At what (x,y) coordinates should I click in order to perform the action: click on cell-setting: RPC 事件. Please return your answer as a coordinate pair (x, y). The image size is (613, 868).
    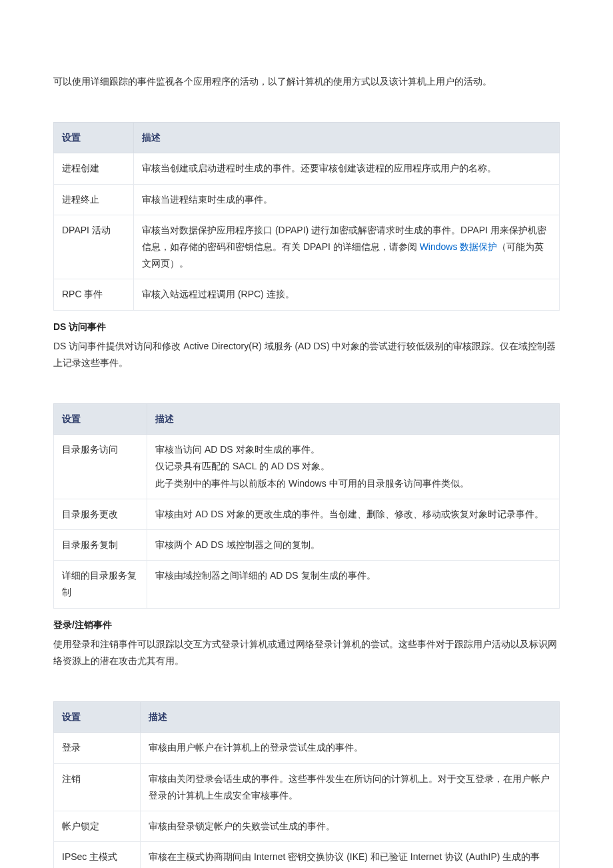
    Looking at the image, I should click on (94, 295).